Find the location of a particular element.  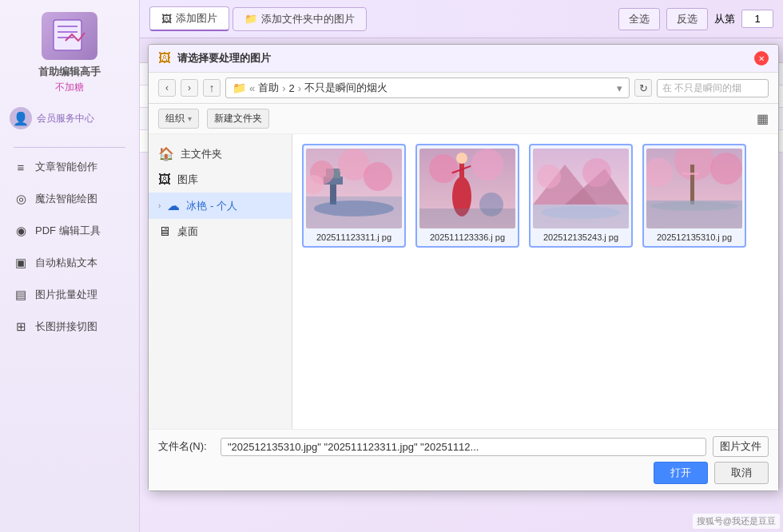

nav-item-cloud: › ☁ 冰艳 - 个人 is located at coordinates (221, 206).